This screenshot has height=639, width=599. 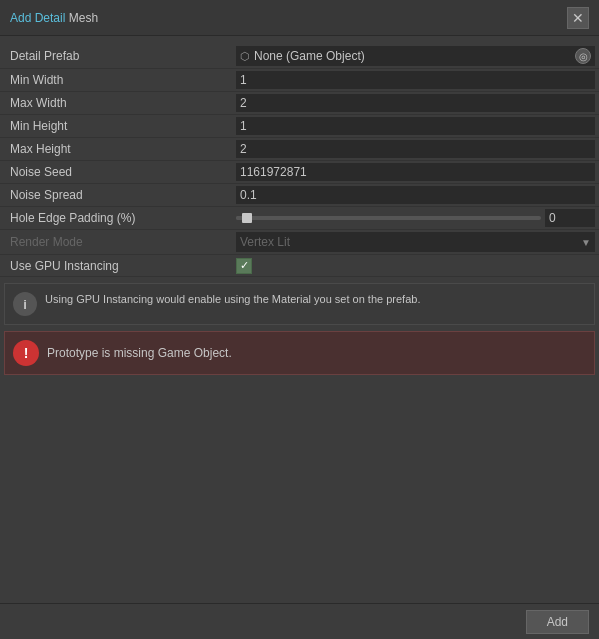 I want to click on info-icon: i, so click(x=25, y=304).